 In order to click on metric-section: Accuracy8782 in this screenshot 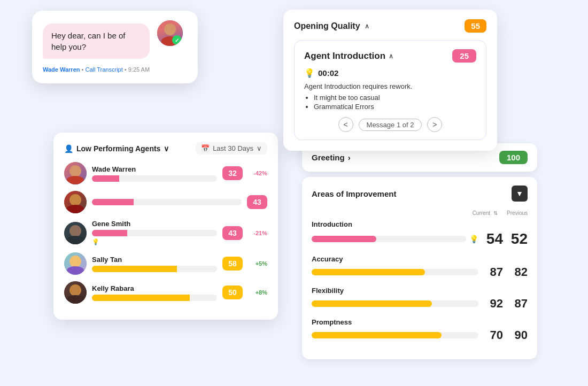, I will do `click(420, 267)`.